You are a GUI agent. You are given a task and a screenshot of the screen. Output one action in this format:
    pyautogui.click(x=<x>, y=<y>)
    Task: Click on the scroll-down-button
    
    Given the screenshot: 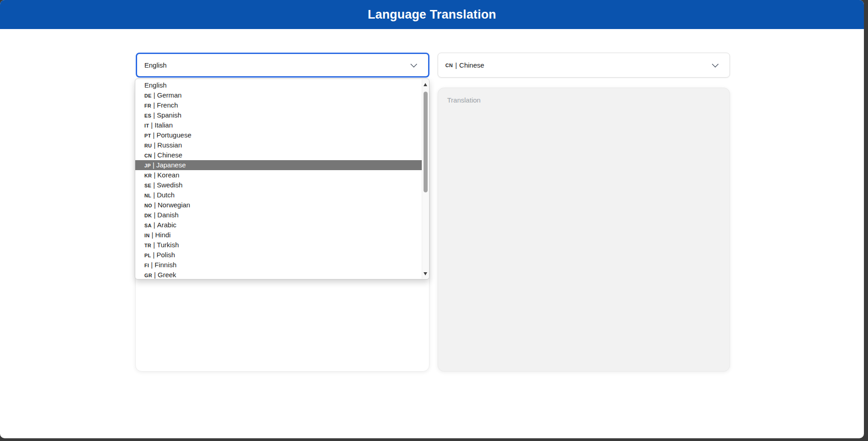 What is the action you would take?
    pyautogui.click(x=425, y=274)
    